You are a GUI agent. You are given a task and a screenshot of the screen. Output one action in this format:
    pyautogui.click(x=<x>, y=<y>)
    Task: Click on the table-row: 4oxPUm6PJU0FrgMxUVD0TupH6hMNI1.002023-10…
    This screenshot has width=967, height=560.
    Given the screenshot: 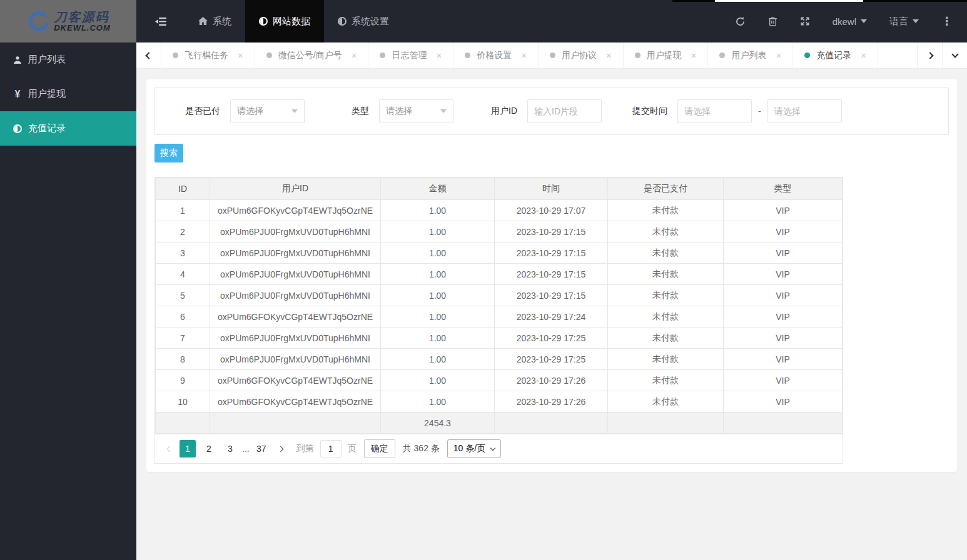 What is the action you would take?
    pyautogui.click(x=499, y=274)
    